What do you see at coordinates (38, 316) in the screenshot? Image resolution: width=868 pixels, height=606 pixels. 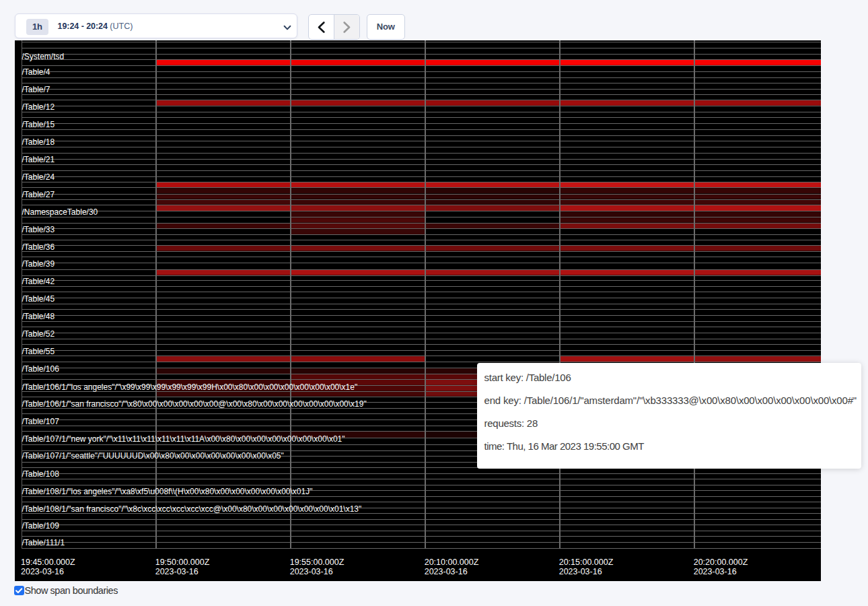 I see `svg-text: /Table/48` at bounding box center [38, 316].